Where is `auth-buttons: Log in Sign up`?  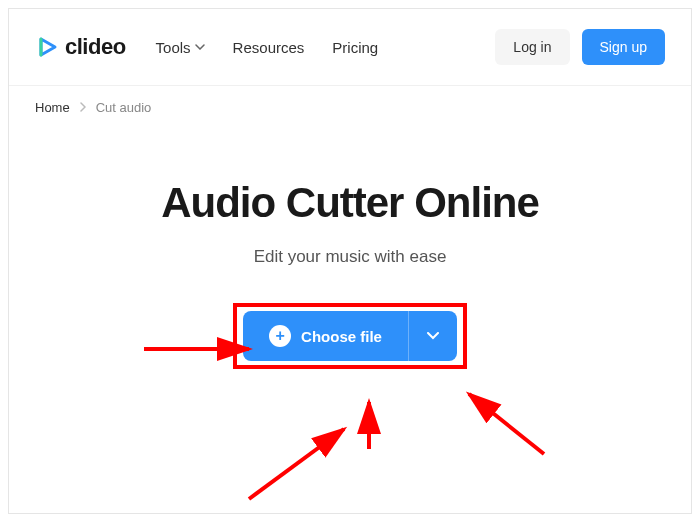
auth-buttons: Log in Sign up is located at coordinates (580, 47).